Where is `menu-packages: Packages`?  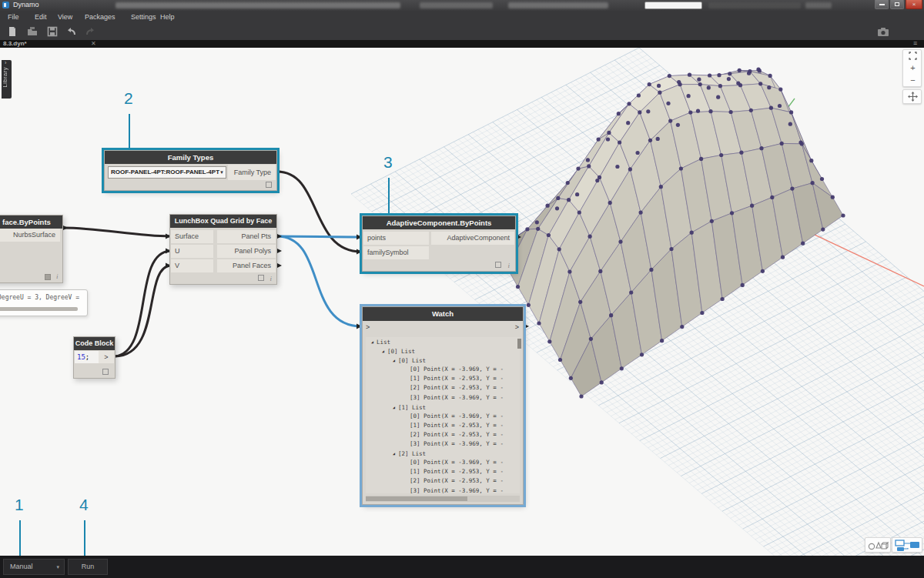 menu-packages: Packages is located at coordinates (100, 17).